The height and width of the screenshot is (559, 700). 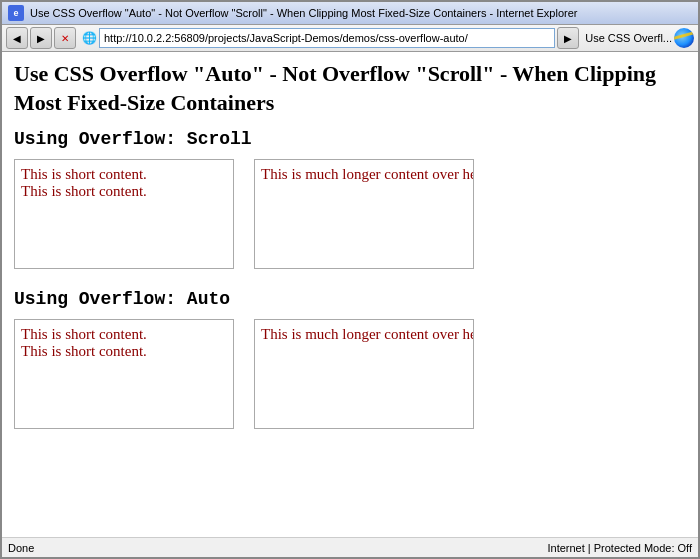 I want to click on window-title: Use CSS Overflow "Auto" - Not Overflow "…, so click(x=304, y=13).